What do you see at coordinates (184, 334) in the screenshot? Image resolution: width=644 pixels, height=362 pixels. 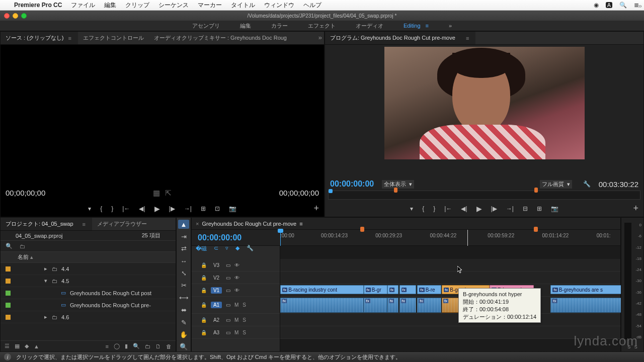 I see `hand-tool-icon: ✋` at bounding box center [184, 334].